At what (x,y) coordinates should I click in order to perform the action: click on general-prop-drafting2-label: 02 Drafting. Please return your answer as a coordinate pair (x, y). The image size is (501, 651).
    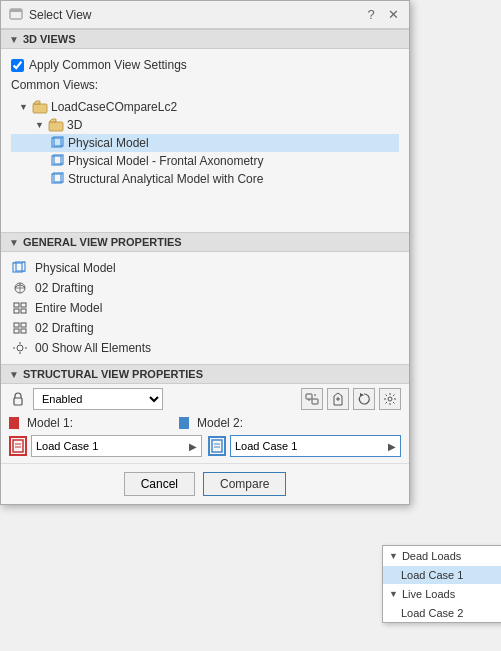
    Looking at the image, I should click on (64, 328).